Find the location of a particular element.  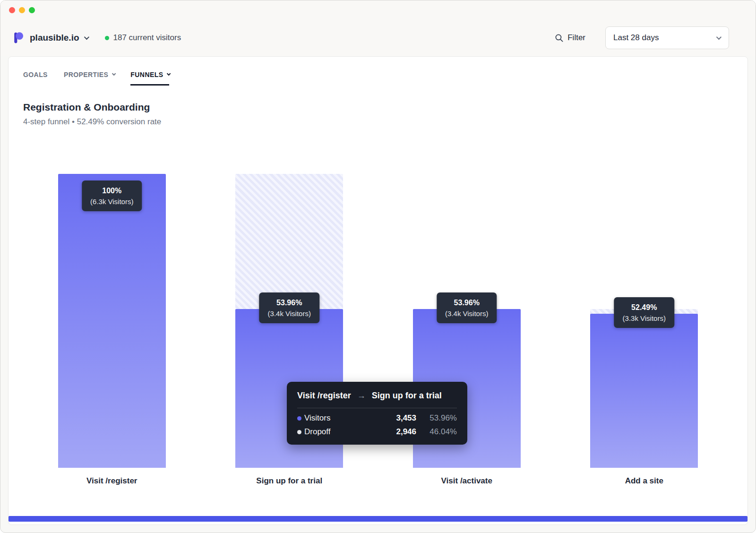

window-titlebar is located at coordinates (378, 10).